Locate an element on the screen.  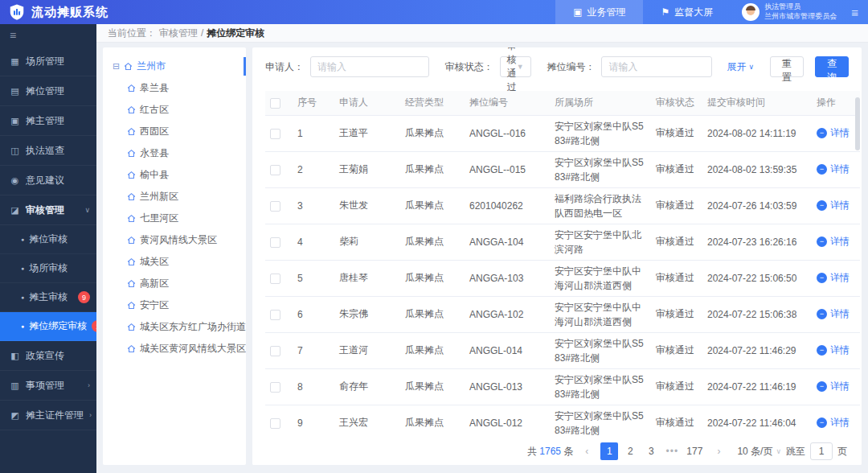
sidebar-item-policy: ◧政策宣传 is located at coordinates (48, 356).